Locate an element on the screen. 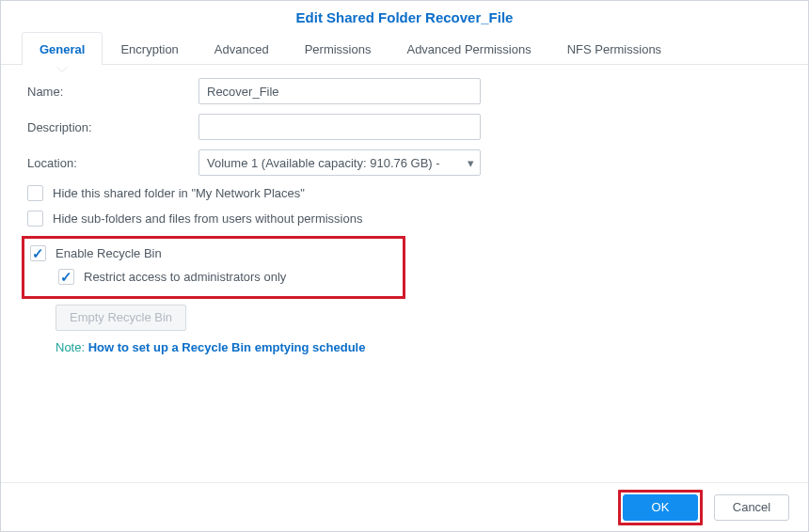 This screenshot has width=809, height=532. tab-advanced-permissions: Advanced Permissions is located at coordinates (468, 49).